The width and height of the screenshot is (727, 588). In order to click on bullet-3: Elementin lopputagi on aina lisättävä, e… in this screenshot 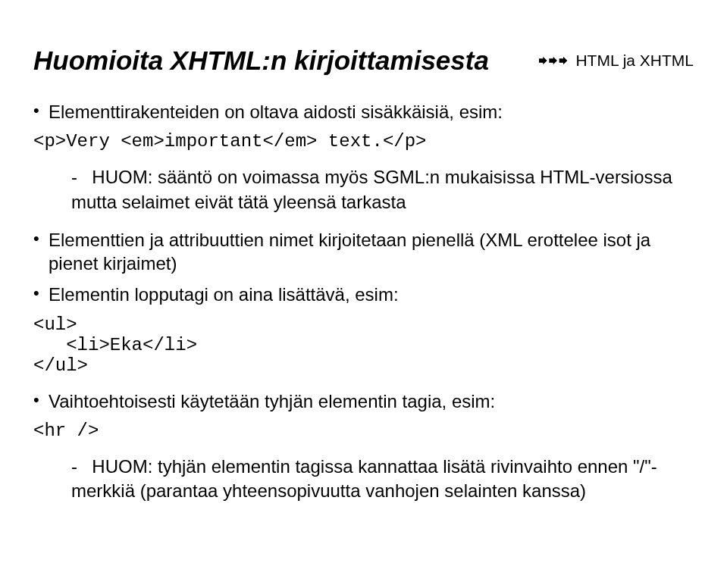, I will do `click(364, 294)`.